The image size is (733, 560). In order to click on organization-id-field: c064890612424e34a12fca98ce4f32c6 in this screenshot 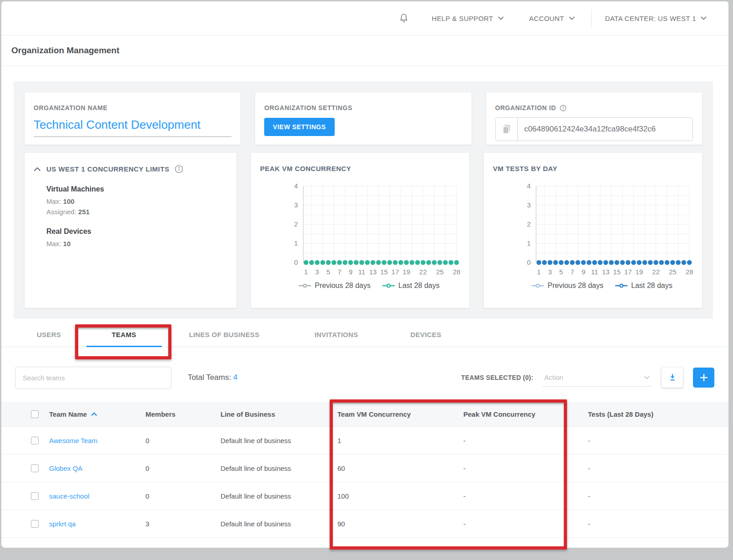, I will do `click(594, 129)`.